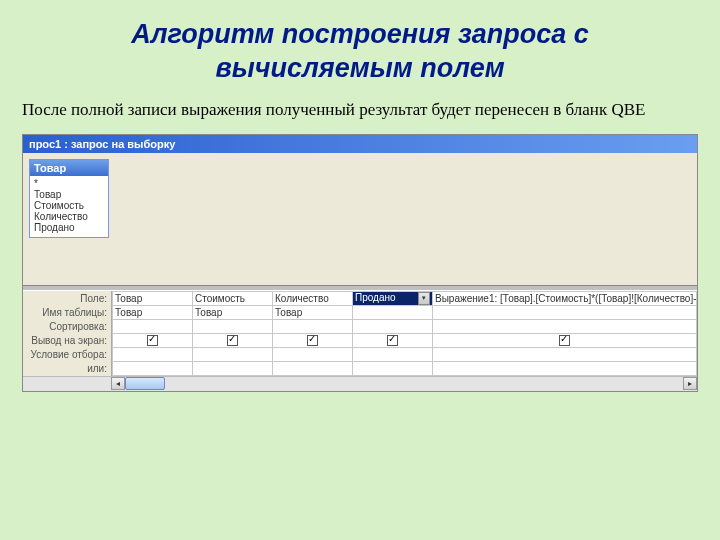 This screenshot has height=540, width=720. What do you see at coordinates (69, 206) in the screenshot?
I see `field-item: Стоимость` at bounding box center [69, 206].